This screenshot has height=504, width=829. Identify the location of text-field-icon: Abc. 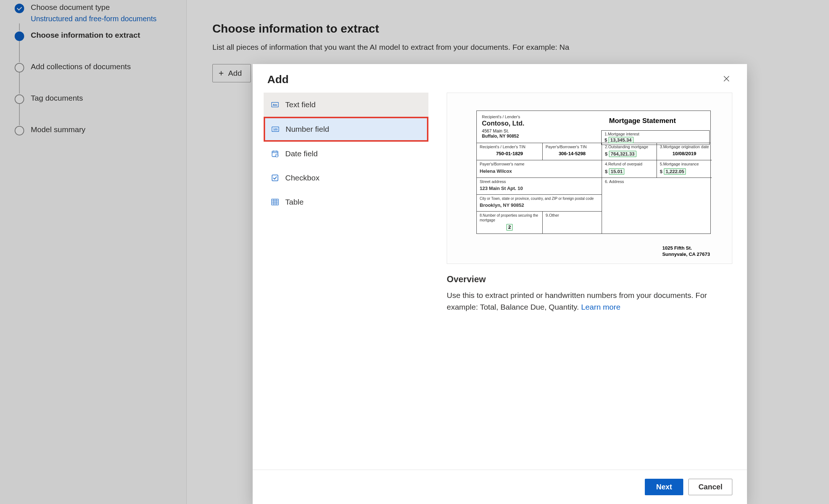
(275, 105).